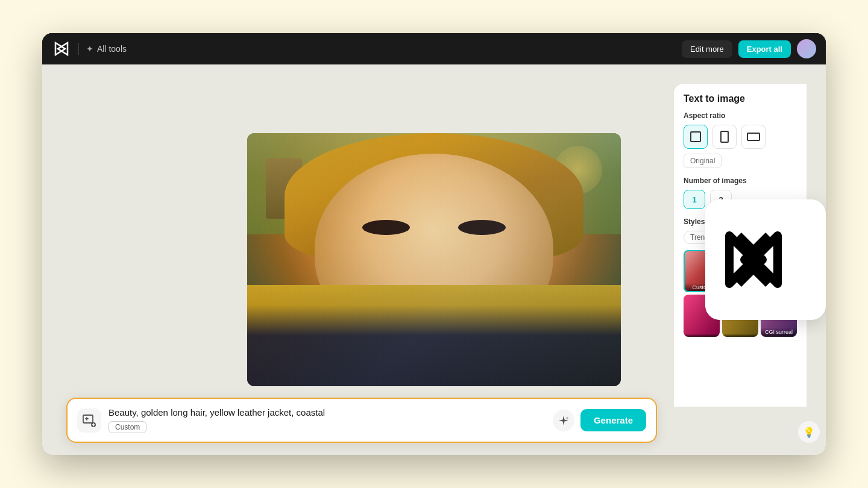 The image size is (868, 488). What do you see at coordinates (809, 433) in the screenshot?
I see `lightbulb-icon: 💡` at bounding box center [809, 433].